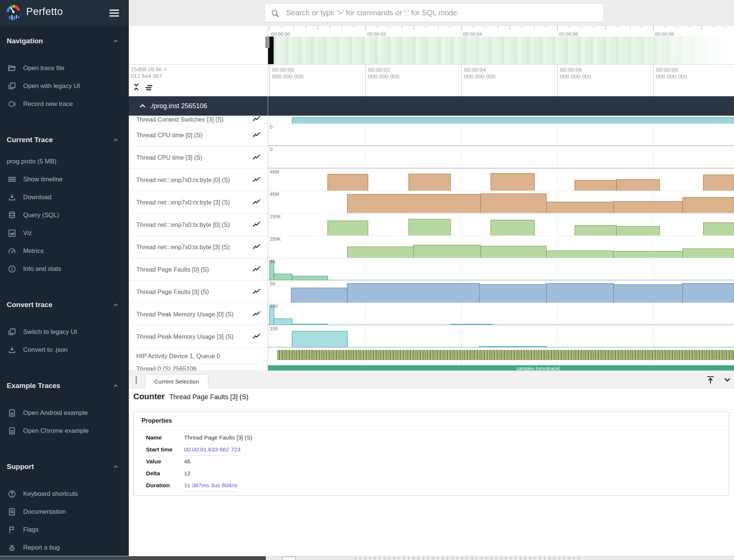  What do you see at coordinates (432, 106) in the screenshot?
I see `process-group-header: ./prog.inst 2565106` at bounding box center [432, 106].